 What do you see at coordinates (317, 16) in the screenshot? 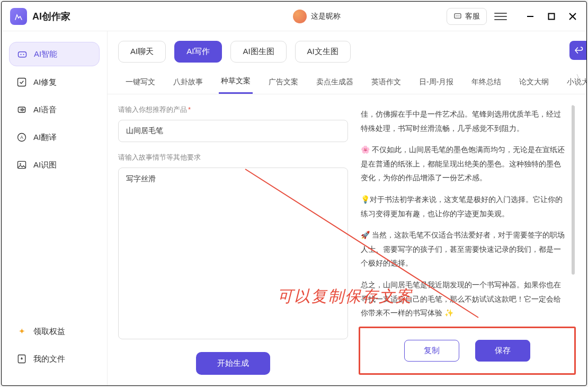
I see `user-area: 这是昵称` at bounding box center [317, 16].